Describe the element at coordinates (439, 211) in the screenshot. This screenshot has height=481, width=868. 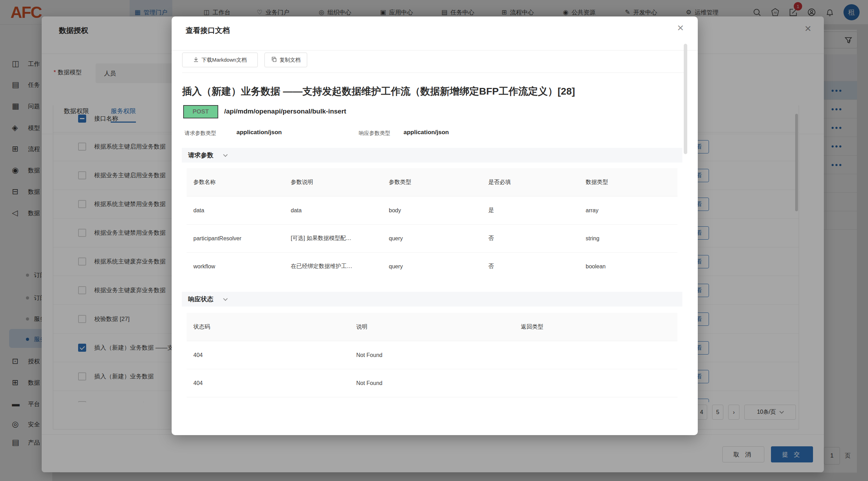
I see `param-type: body` at that location.